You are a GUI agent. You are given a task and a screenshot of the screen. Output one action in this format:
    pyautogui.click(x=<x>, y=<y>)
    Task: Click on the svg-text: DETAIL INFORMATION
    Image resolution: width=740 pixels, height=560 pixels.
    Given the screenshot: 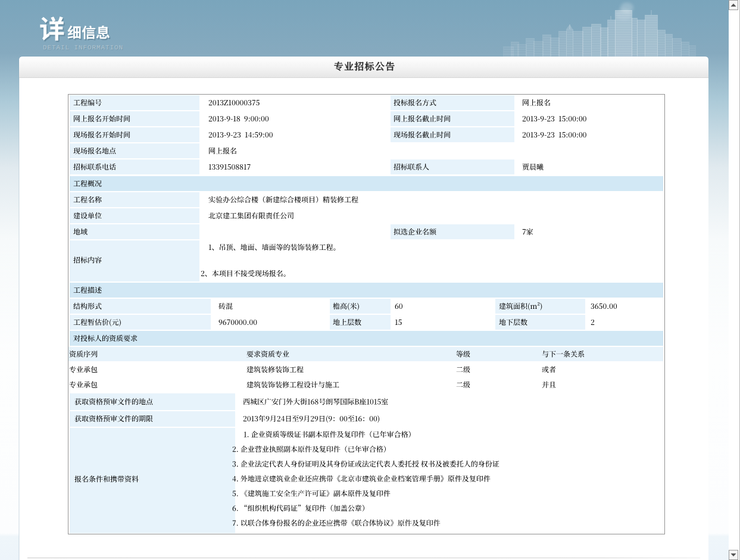 What is the action you would take?
    pyautogui.click(x=83, y=48)
    